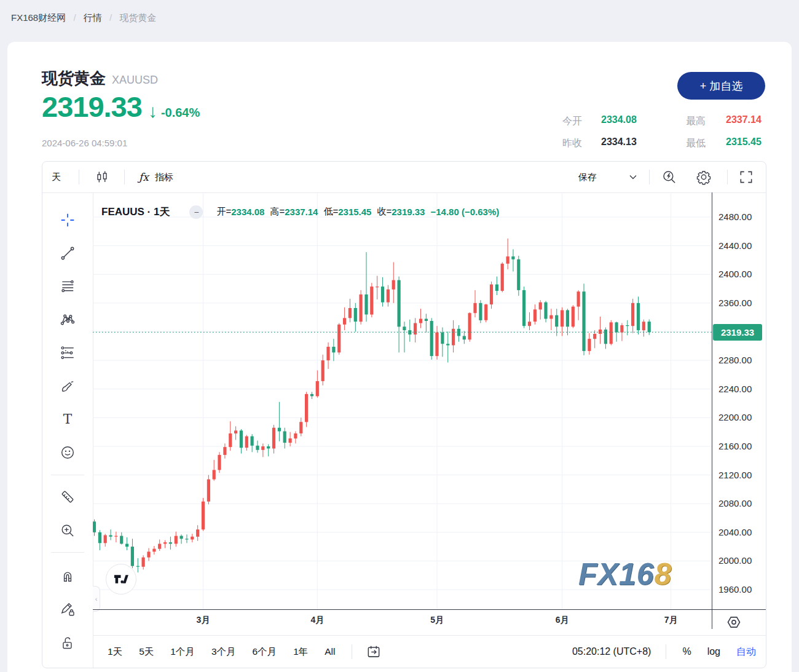 This screenshot has width=799, height=672. Describe the element at coordinates (248, 211) in the screenshot. I see `open-value: 2334.08` at that location.